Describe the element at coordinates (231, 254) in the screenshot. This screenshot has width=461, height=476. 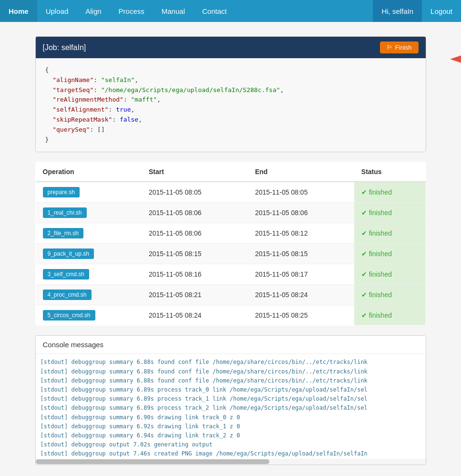
I see `table-row: 9_pack_it_up.sh2015-11-05 08:152015-11-0…` at that location.